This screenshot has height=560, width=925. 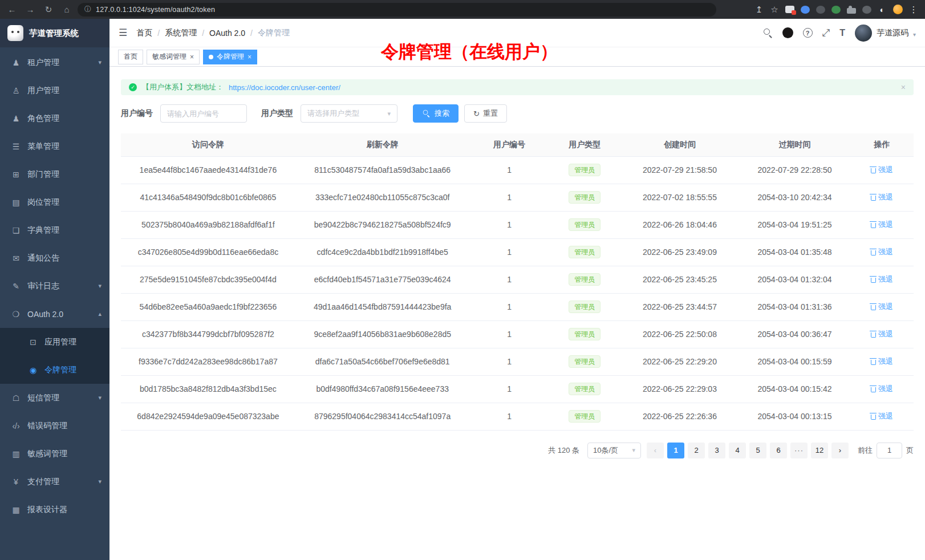 I want to click on users-icon: ♟, so click(x=16, y=63).